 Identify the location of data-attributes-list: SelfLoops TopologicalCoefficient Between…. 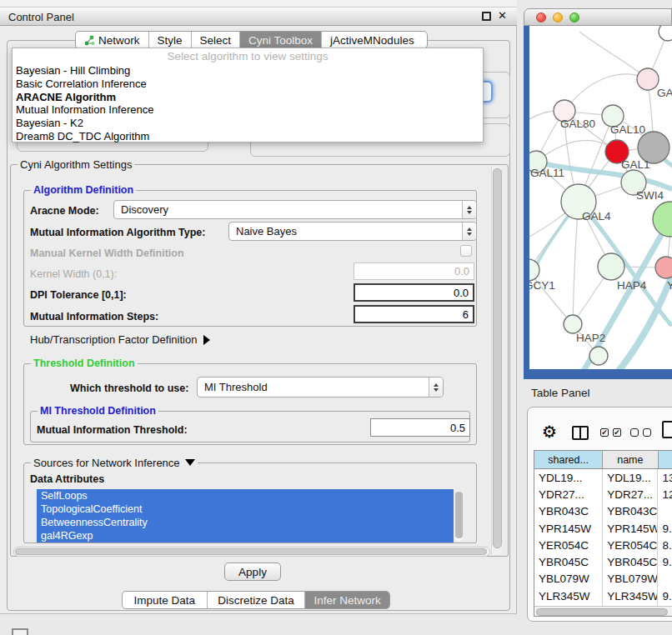
(245, 516).